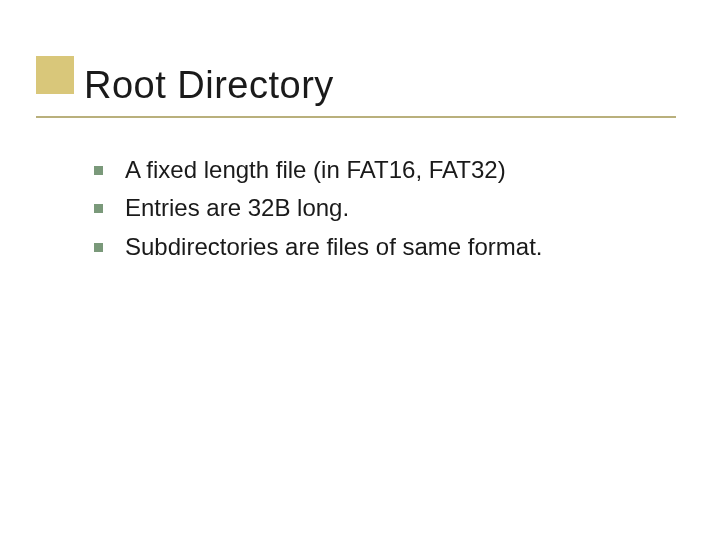 Image resolution: width=720 pixels, height=540 pixels. What do you see at coordinates (209, 86) in the screenshot?
I see `slide-title: Root Directory` at bounding box center [209, 86].